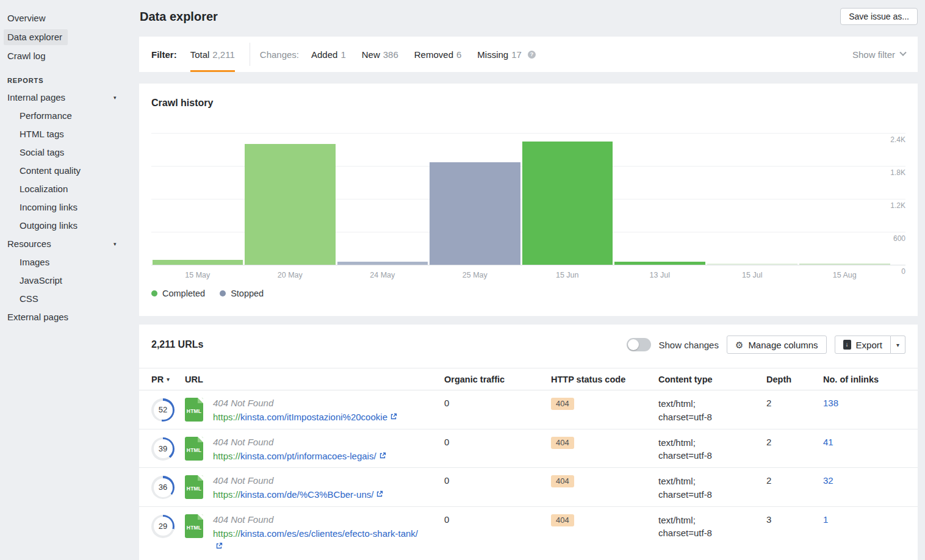  I want to click on legend-item-stopped: Stopped, so click(242, 293).